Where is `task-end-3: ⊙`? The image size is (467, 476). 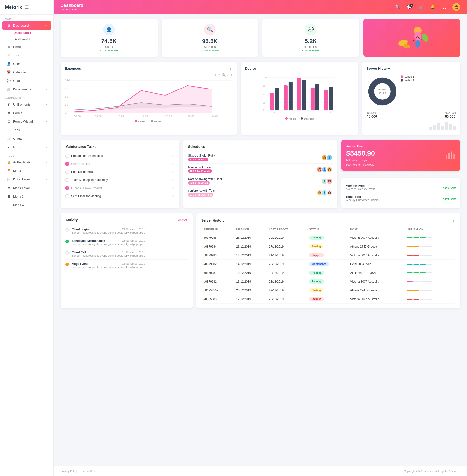 task-end-3: ⊙ is located at coordinates (173, 172).